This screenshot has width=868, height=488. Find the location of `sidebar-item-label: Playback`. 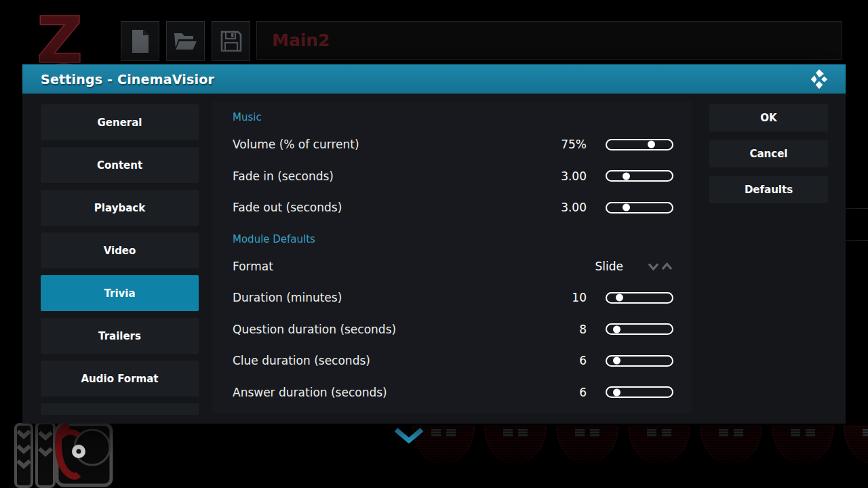

sidebar-item-label: Playback is located at coordinates (119, 208).